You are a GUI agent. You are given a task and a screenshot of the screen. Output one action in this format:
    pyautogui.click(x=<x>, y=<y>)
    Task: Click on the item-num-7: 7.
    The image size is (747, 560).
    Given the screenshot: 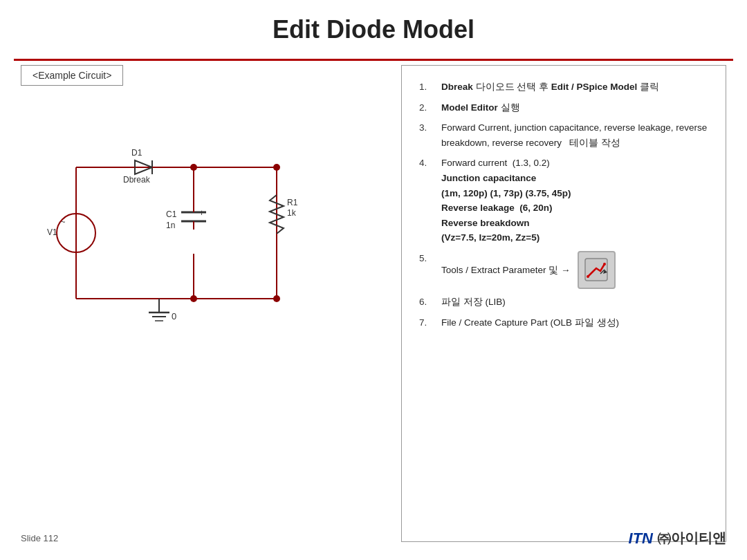 What is the action you would take?
    pyautogui.click(x=427, y=323)
    